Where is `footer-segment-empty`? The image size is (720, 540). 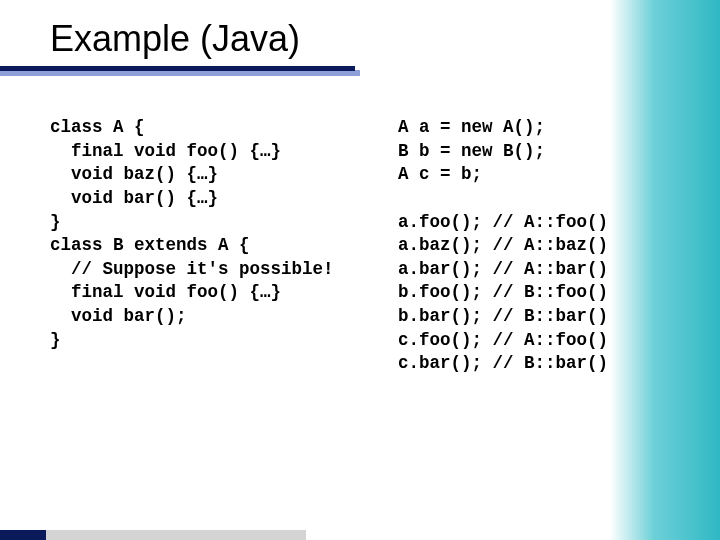 footer-segment-empty is located at coordinates (513, 535).